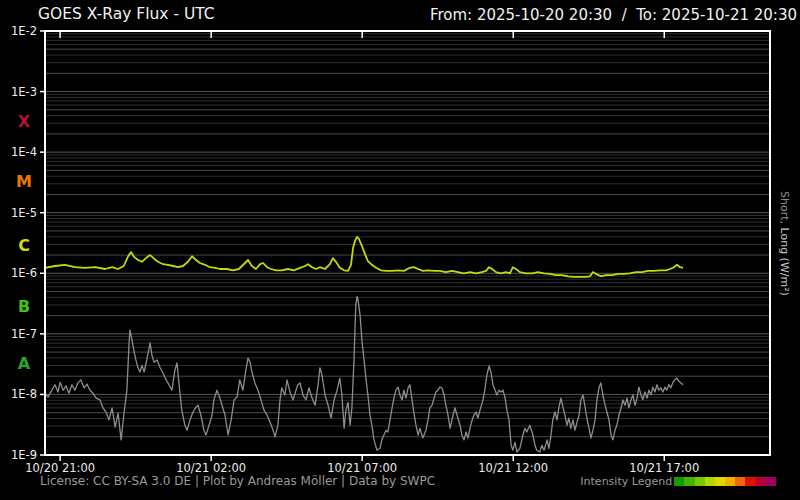  What do you see at coordinates (784, 243) in the screenshot?
I see `right-axis-label: Short, Long (W/m²)` at bounding box center [784, 243].